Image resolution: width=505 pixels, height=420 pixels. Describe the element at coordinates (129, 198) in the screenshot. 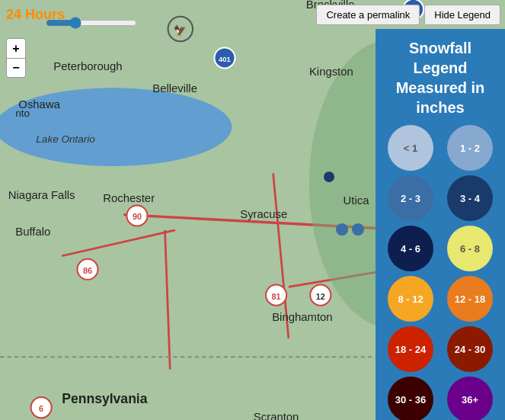

I see `svg-text: Rochester` at that location.